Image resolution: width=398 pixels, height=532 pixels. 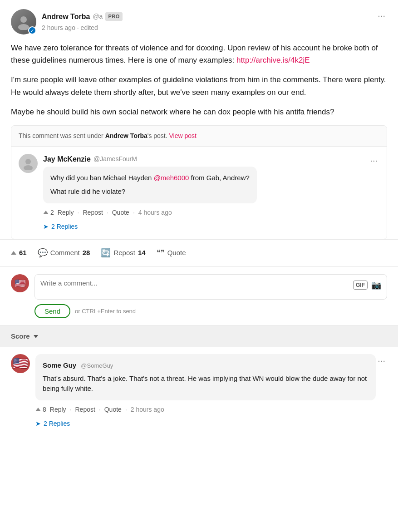 I want to click on comment-body-text: That's absurd. That's a joke. That's not…, so click(x=205, y=384).